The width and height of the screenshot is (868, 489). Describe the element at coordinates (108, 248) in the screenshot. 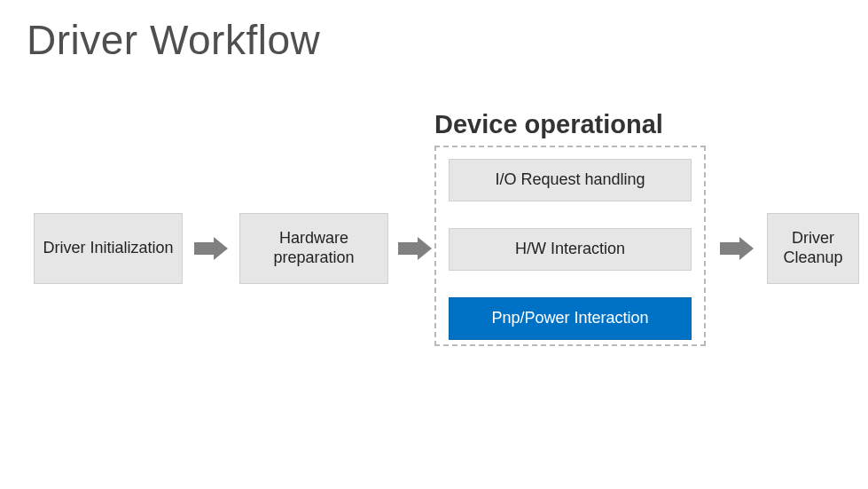

I see `box-driver-initialization: Driver Initialization` at that location.